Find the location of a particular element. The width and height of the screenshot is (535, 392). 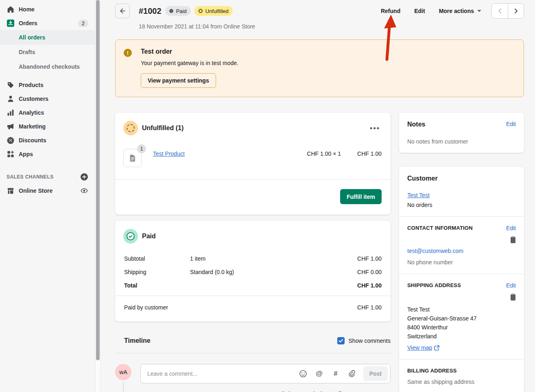

payment-card-title: Paid is located at coordinates (262, 236).